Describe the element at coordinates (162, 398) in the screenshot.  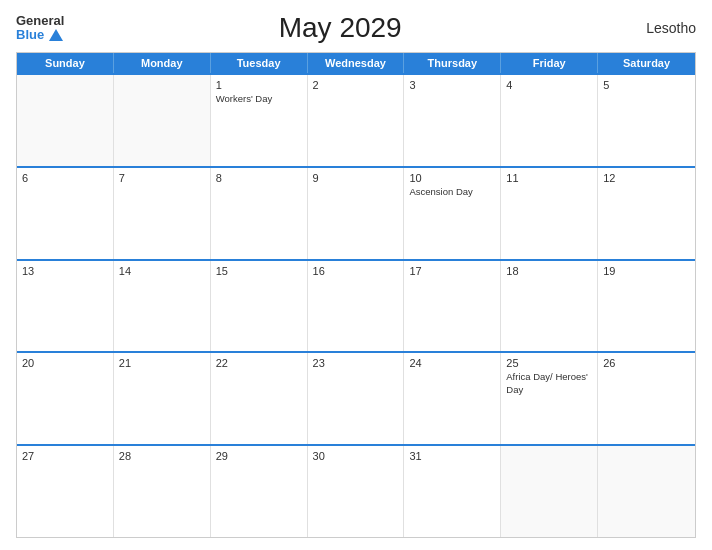
I see `calendar-cell: 21` at that location.